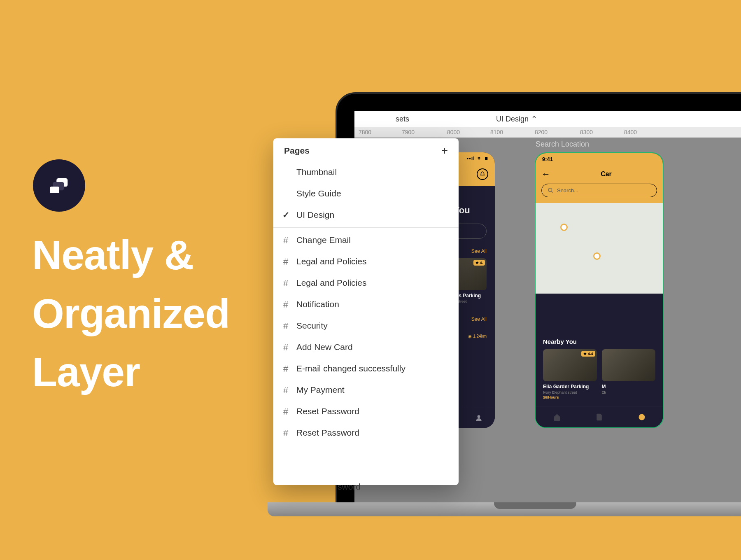 This screenshot has height=560, width=741. Describe the element at coordinates (599, 417) in the screenshot. I see `document-icon` at that location.